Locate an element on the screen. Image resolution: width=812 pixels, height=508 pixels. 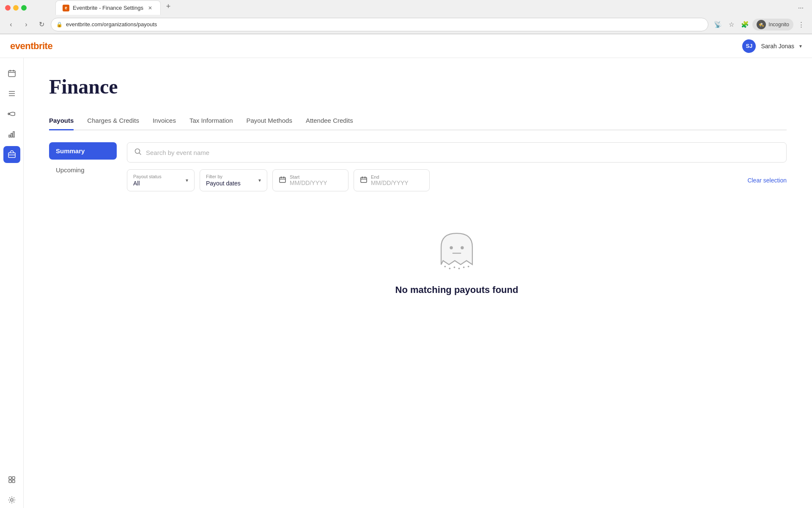
tab-payouts: Payouts is located at coordinates (61, 121).